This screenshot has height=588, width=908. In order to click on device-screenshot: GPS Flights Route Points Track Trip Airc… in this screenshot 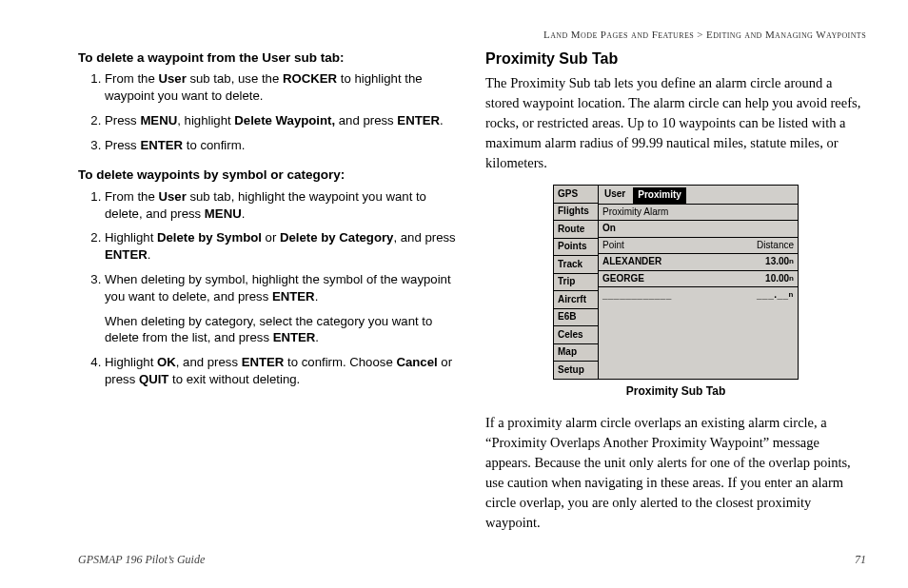, I will do `click(676, 282)`.